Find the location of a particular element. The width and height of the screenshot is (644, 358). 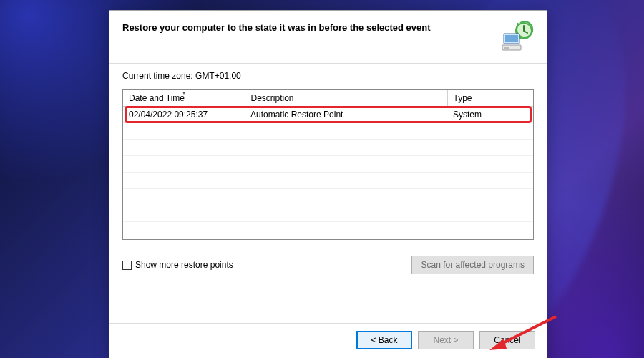

cell-type: System is located at coordinates (490, 115).